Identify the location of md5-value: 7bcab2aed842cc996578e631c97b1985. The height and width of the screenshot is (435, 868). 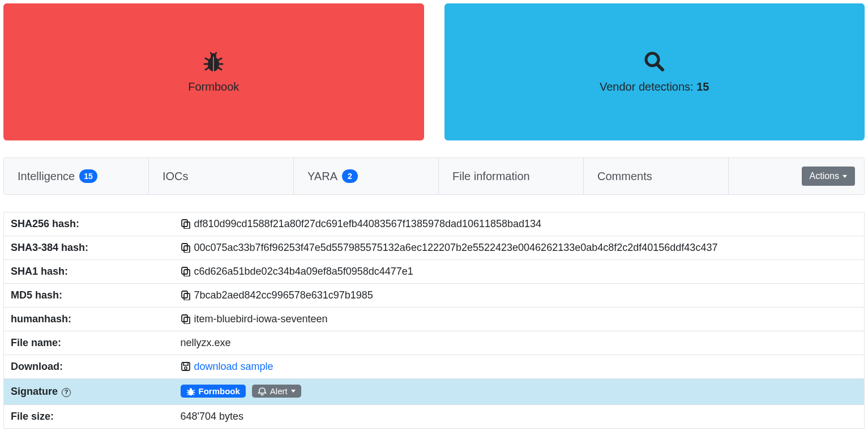
(284, 295).